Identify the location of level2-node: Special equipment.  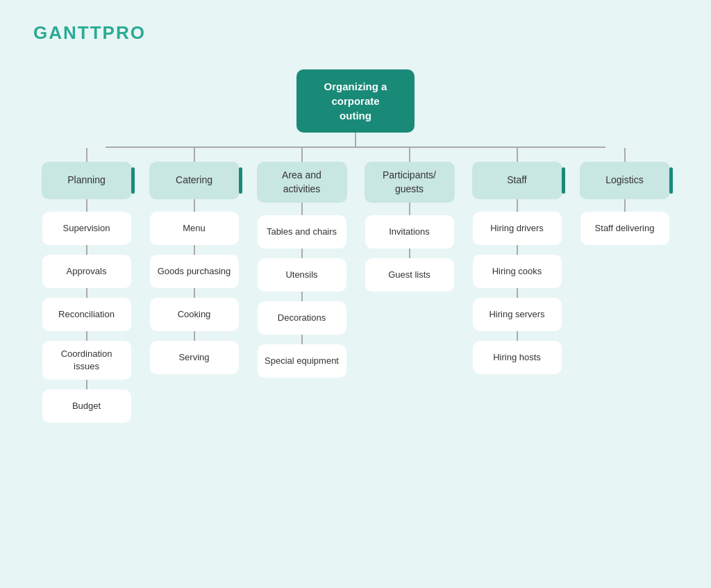
(302, 361).